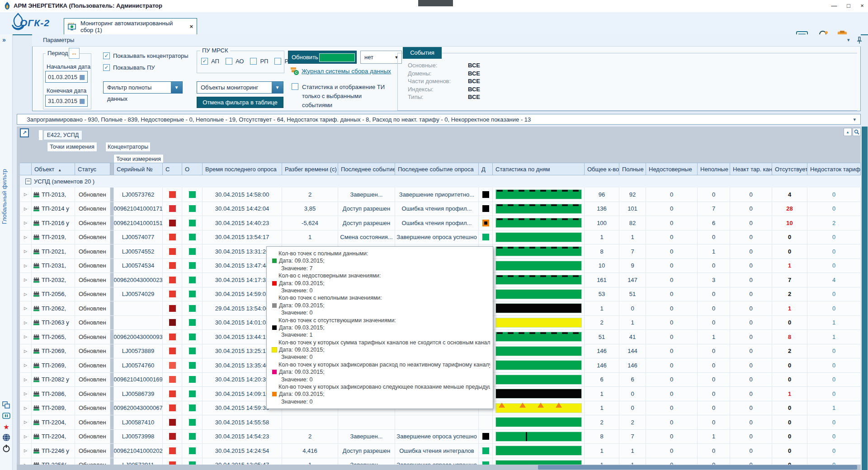 The width and height of the screenshot is (868, 470). Describe the element at coordinates (698, 467) in the screenshot. I see `horizontal-scrollbar-thumb` at that location.